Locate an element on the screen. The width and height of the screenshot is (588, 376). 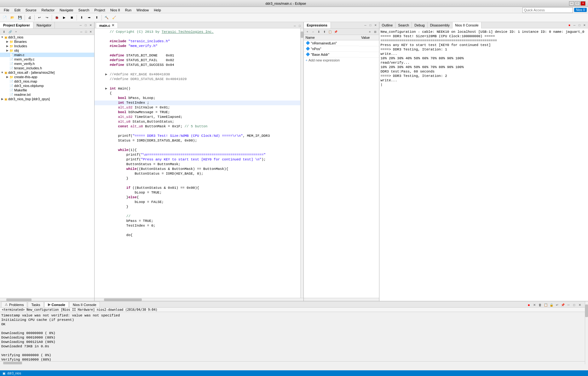
toolbar-step-into: ⬇ is located at coordinates (82, 18).